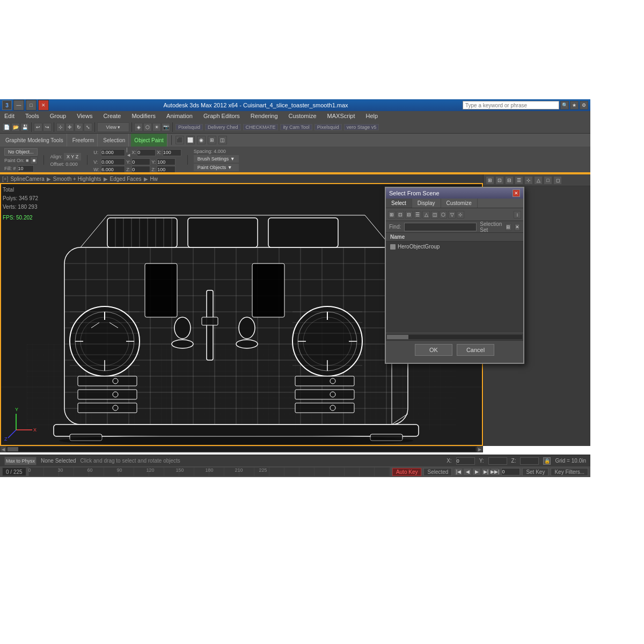 Image resolution: width=644 pixels, height=644 pixels. I want to click on dialog-tab-display: Display, so click(427, 203).